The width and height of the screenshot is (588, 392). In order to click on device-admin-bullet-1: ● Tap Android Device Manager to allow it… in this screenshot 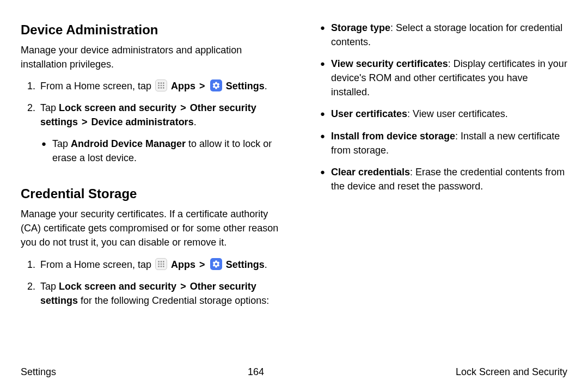, I will do `click(162, 151)`.